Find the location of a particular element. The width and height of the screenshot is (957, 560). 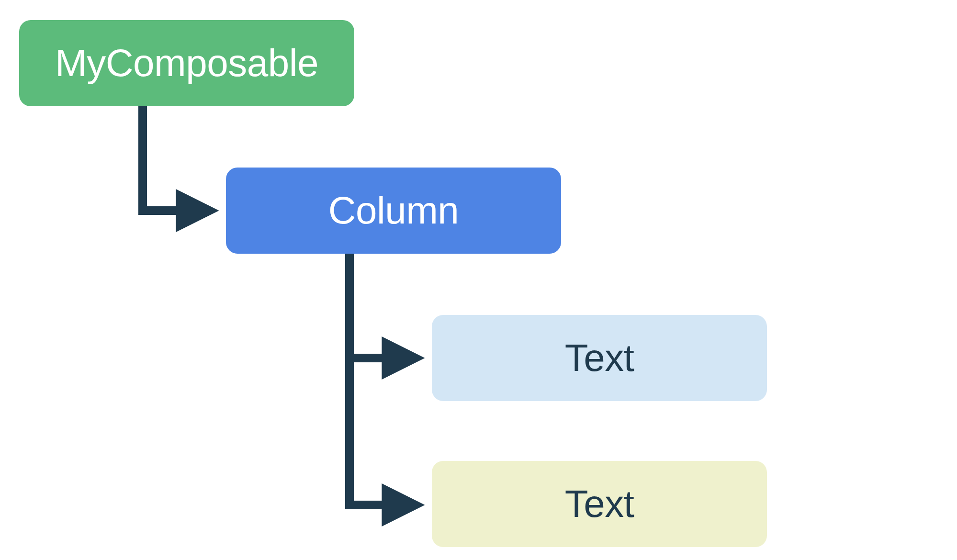

node-column: Column is located at coordinates (394, 211).